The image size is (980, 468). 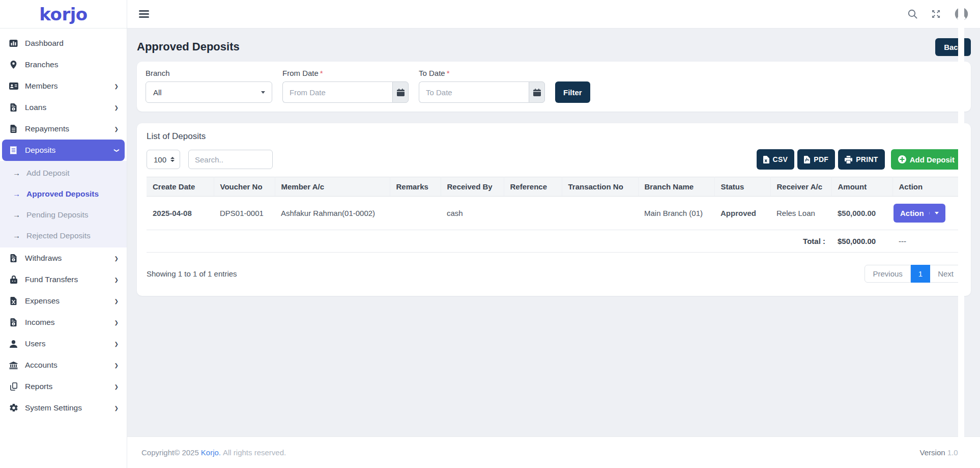 I want to click on chevron-down-icon: ❯, so click(x=116, y=150).